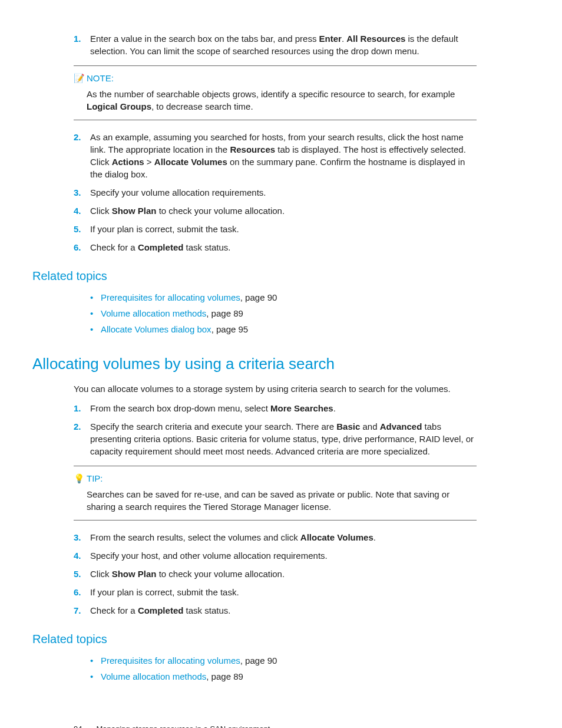 The width and height of the screenshot is (562, 728). I want to click on step-5: 5. Click Show Plan to check your volume …, so click(275, 574).